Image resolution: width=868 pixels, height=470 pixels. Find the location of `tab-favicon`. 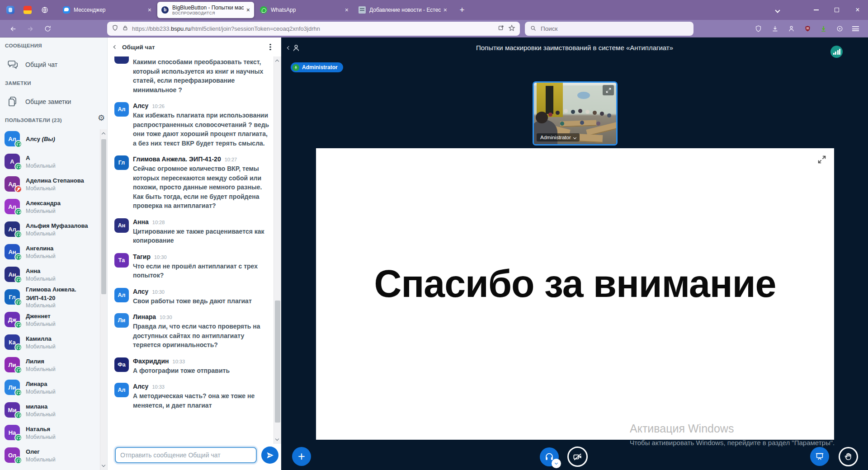

tab-favicon is located at coordinates (362, 10).